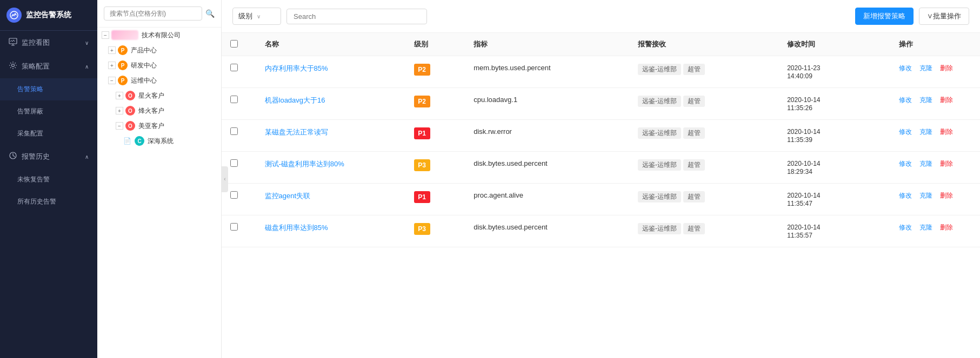 This screenshot has height=358, width=980. Describe the element at coordinates (119, 96) in the screenshot. I see `expand-btn-star: +` at that location.